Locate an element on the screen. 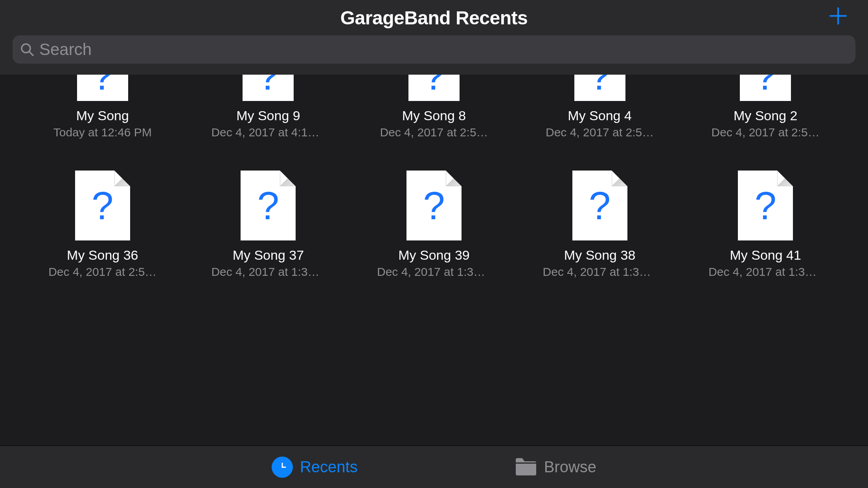 This screenshot has height=488, width=868. title-row: GarageBand Recents is located at coordinates (434, 18).